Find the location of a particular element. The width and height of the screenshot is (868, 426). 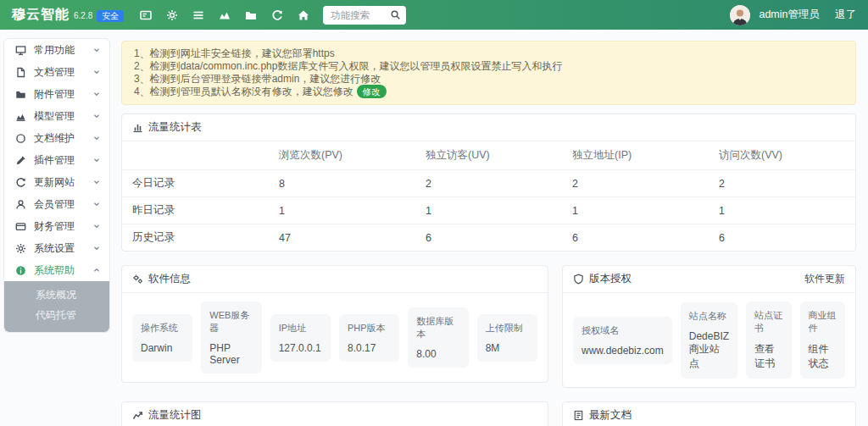

col-header-pv: 浏览次数(PV) is located at coordinates (342, 156).